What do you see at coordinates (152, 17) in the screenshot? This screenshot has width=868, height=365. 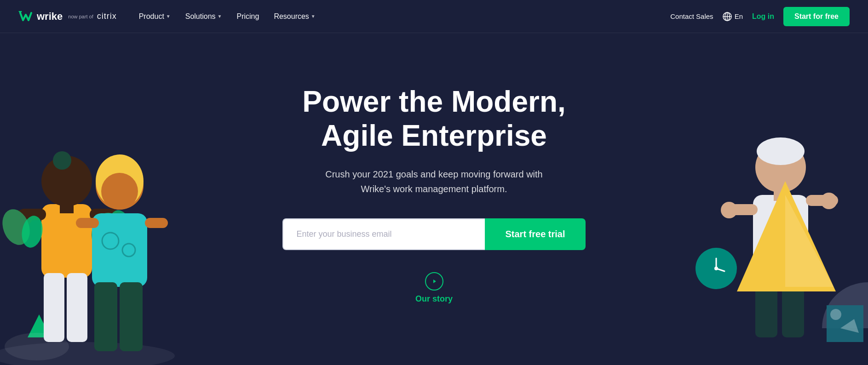 I see `product-label: Product` at bounding box center [152, 17].